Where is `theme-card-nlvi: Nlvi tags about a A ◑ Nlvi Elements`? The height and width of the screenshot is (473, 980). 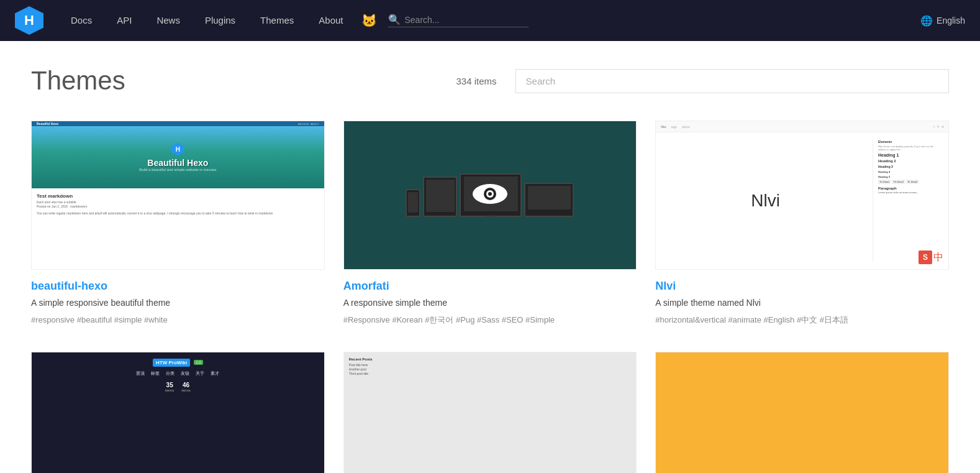
theme-card-nlvi: Nlvi tags about a A ◑ Nlvi Elements is located at coordinates (802, 224).